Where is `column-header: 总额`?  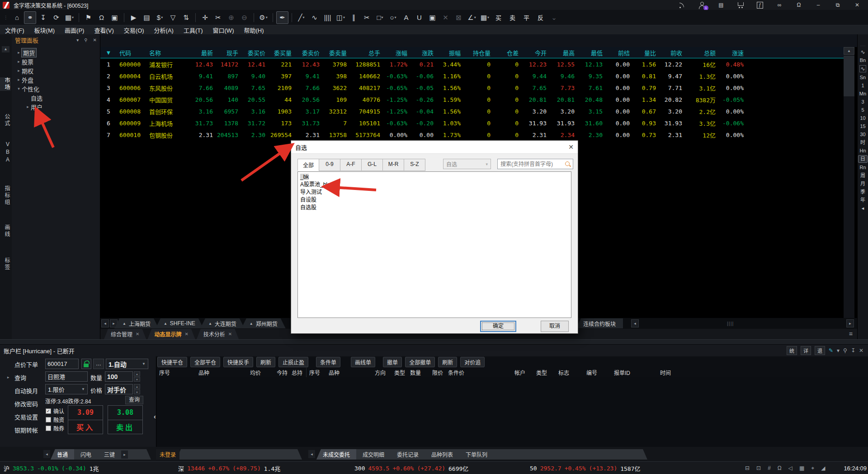
column-header: 总额 is located at coordinates (703, 52).